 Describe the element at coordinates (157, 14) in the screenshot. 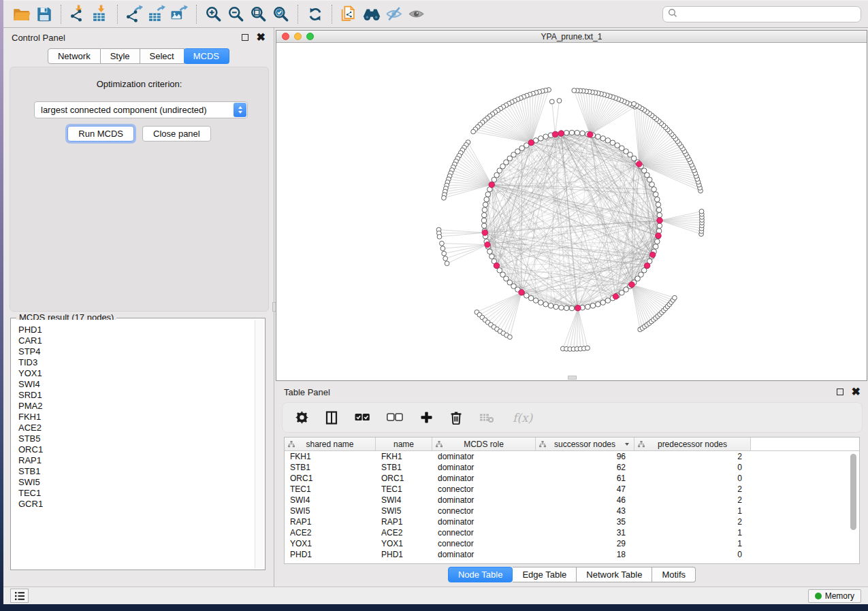

I see `export-table-icon` at that location.